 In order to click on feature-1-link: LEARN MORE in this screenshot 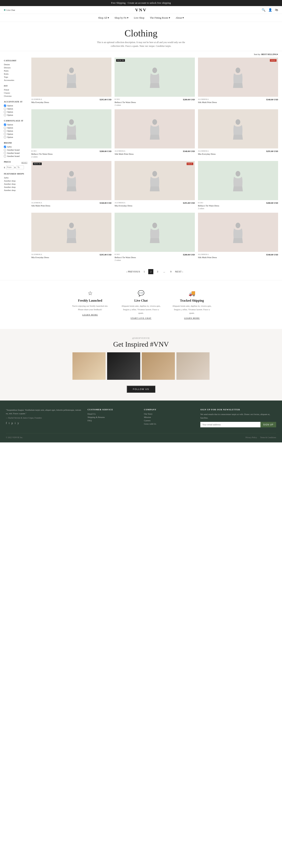, I will do `click(90, 315)`.